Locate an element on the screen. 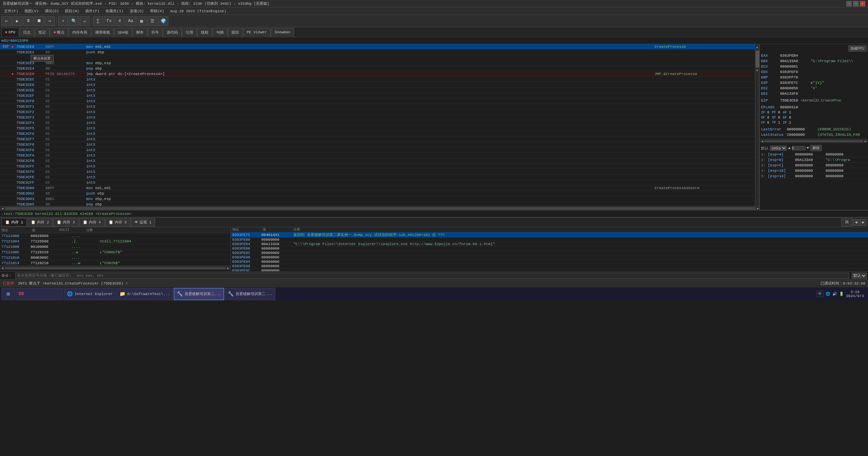  taskbar-item-folder: 📁 D:\SoftwareTest\... is located at coordinates (145, 294).